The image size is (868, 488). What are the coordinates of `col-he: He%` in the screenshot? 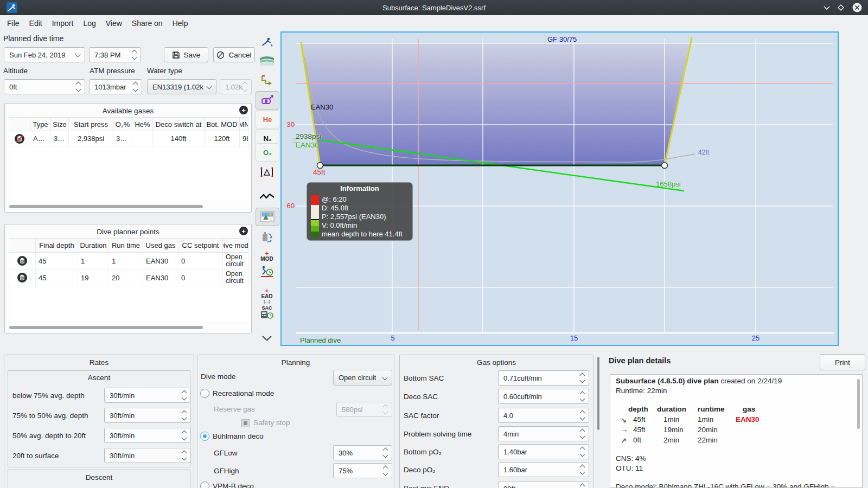 It's located at (143, 124).